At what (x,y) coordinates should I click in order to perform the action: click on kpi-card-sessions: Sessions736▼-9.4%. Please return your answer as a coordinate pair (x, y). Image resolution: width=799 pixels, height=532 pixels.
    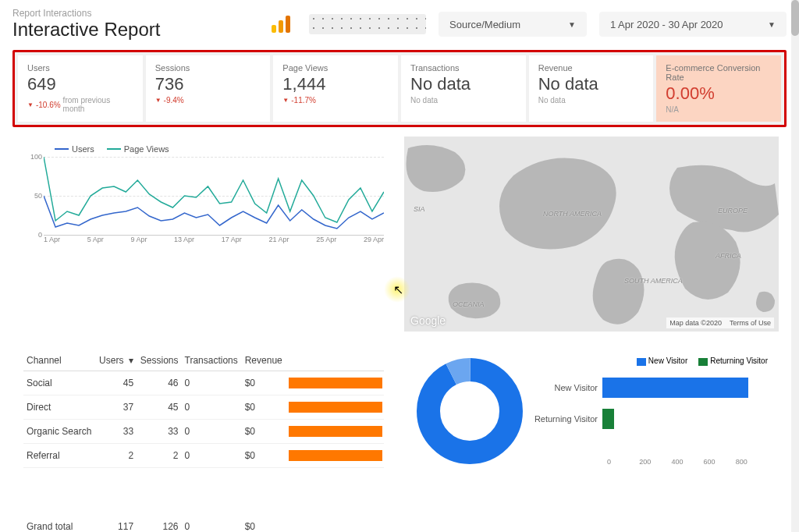
    Looking at the image, I should click on (208, 89).